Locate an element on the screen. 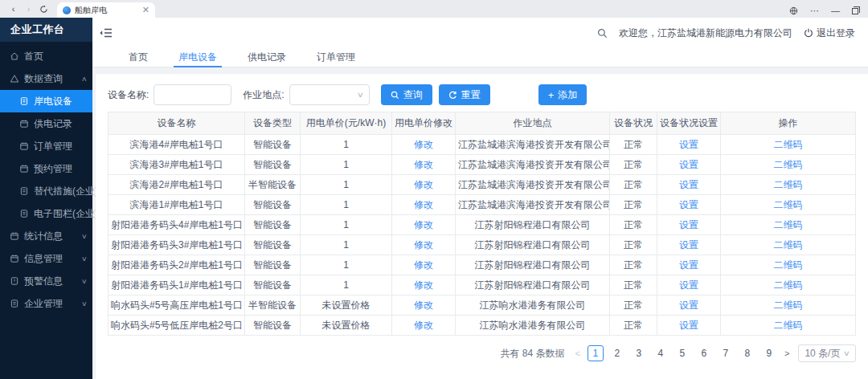  minimize-icon: — is located at coordinates (836, 11).